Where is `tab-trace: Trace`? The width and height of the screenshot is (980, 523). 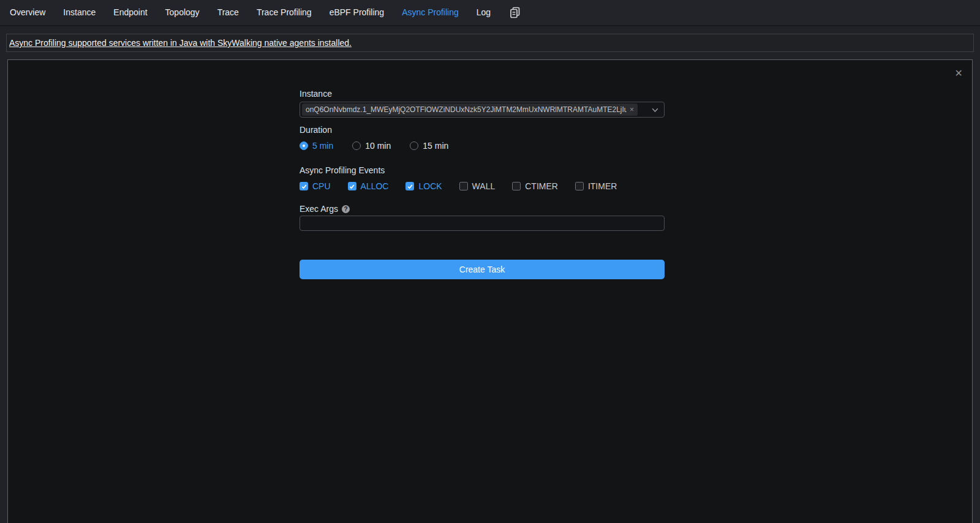
tab-trace: Trace is located at coordinates (228, 13).